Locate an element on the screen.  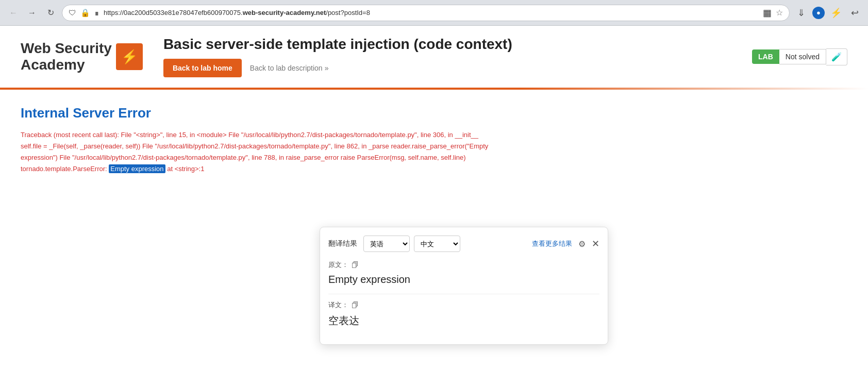
traceback: Traceback (most recent call last): File … is located at coordinates (330, 152).